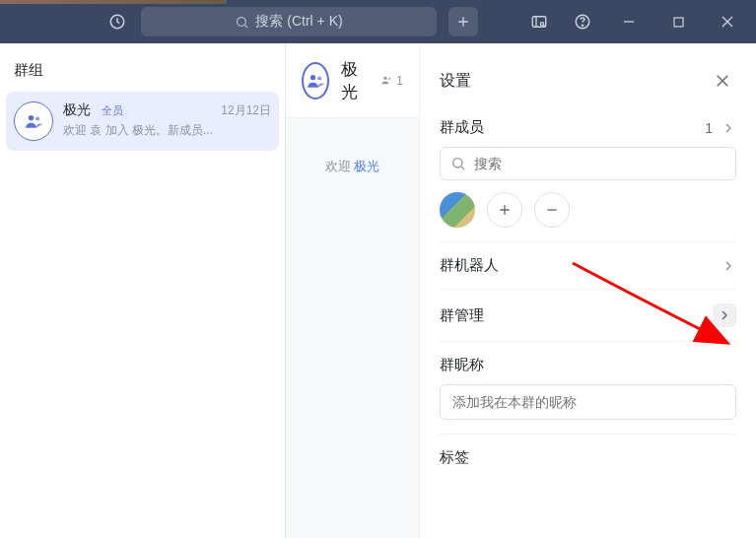 The image size is (756, 538). I want to click on group-avatar, so click(34, 121).